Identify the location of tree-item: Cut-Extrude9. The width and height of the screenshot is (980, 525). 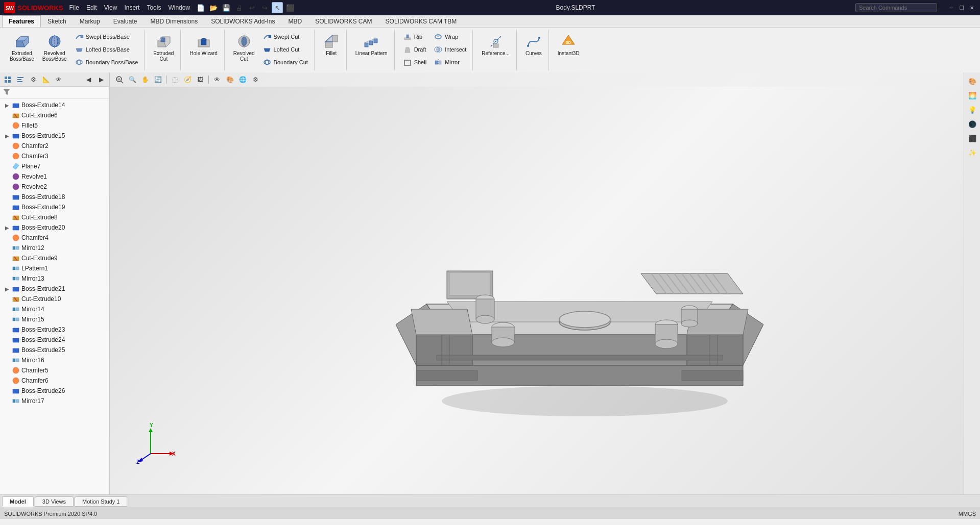
(54, 258).